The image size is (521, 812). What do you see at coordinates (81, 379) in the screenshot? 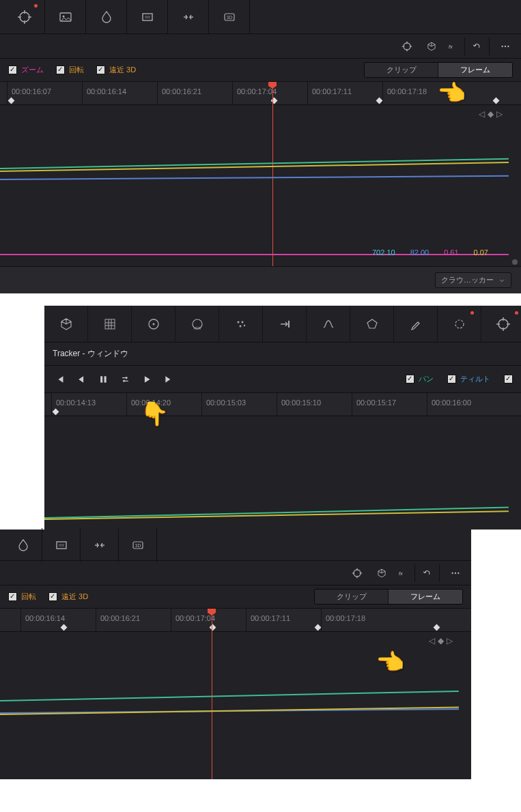
I see `step-back-button` at bounding box center [81, 379].